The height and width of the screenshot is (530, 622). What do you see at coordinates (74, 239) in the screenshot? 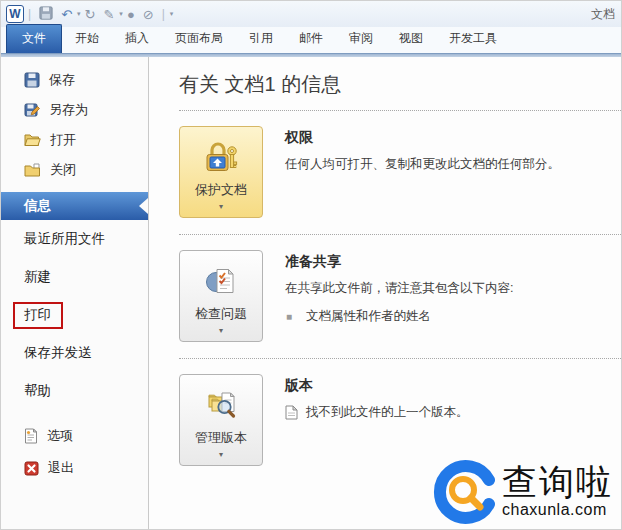
I see `sidebar-item-recent: 最近所用文件` at bounding box center [74, 239].